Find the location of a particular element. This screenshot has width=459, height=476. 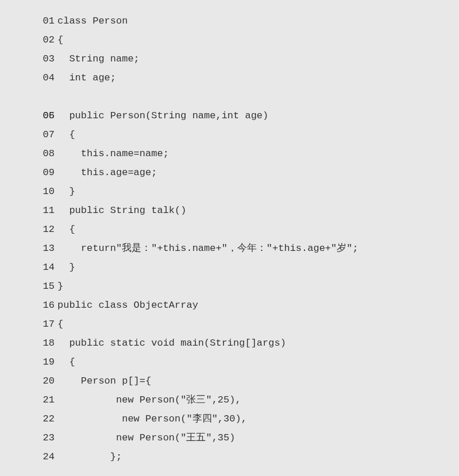

code-line: 14 } is located at coordinates (253, 268).